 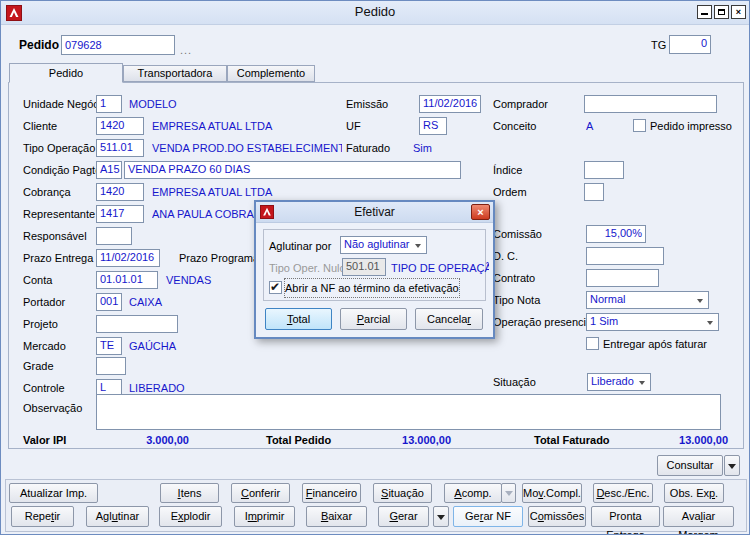 I want to click on portador-label: Portador, so click(x=44, y=302).